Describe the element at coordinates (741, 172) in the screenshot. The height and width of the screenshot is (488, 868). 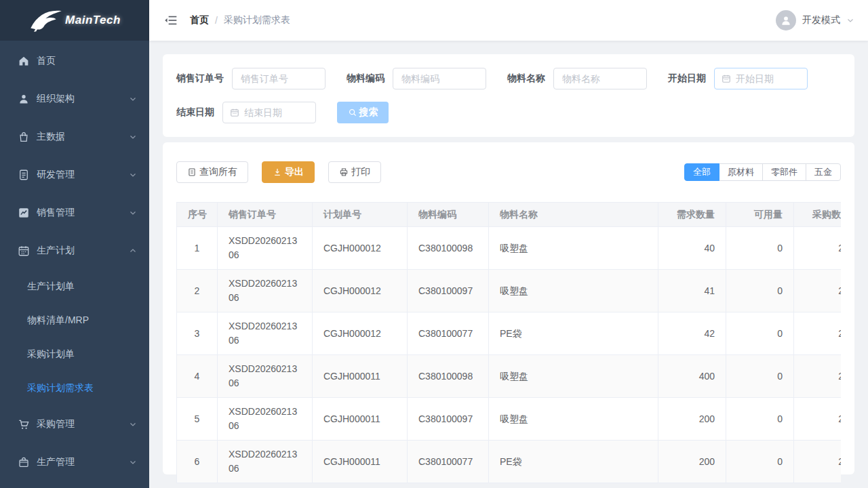
I see `tab-raw-material: 原材料` at that location.